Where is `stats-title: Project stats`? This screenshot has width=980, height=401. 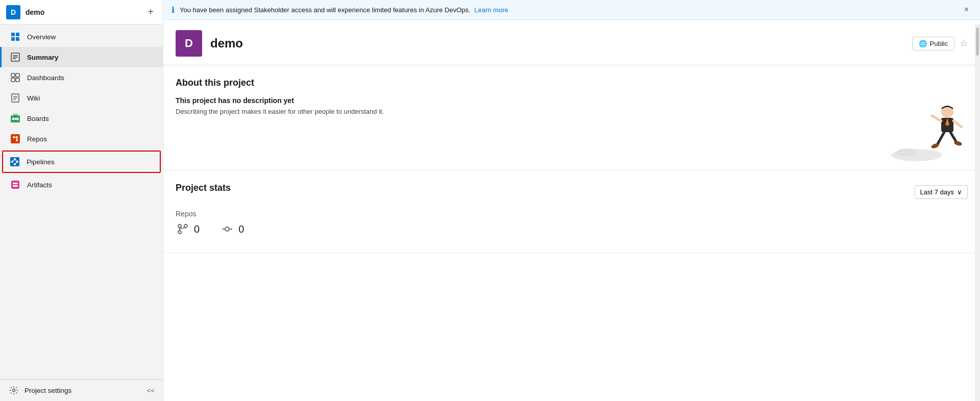 stats-title: Project stats is located at coordinates (203, 188).